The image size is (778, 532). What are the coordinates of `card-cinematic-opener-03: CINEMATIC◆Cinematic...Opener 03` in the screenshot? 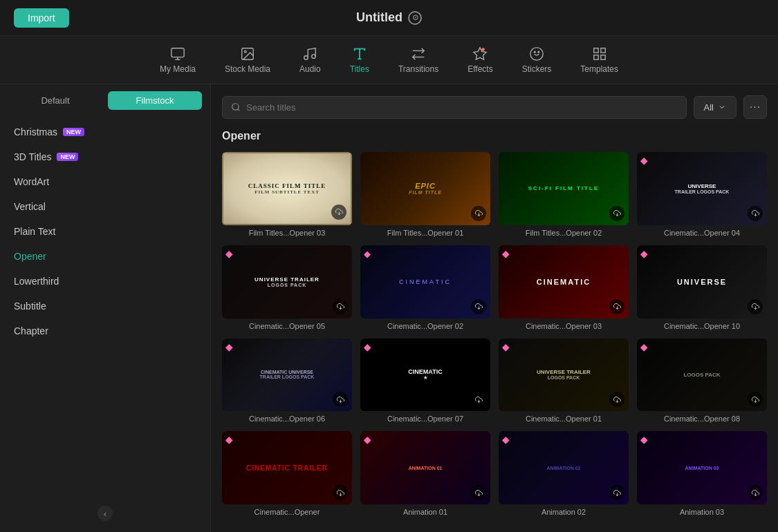 It's located at (564, 287).